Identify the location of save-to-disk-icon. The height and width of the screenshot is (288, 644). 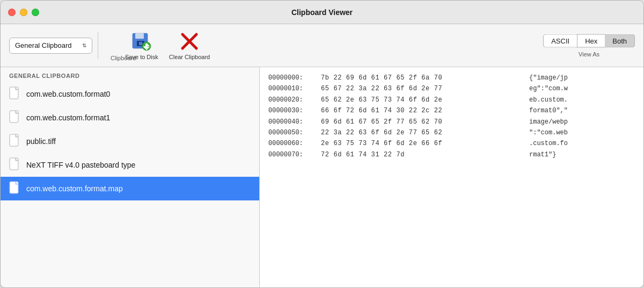
(142, 41).